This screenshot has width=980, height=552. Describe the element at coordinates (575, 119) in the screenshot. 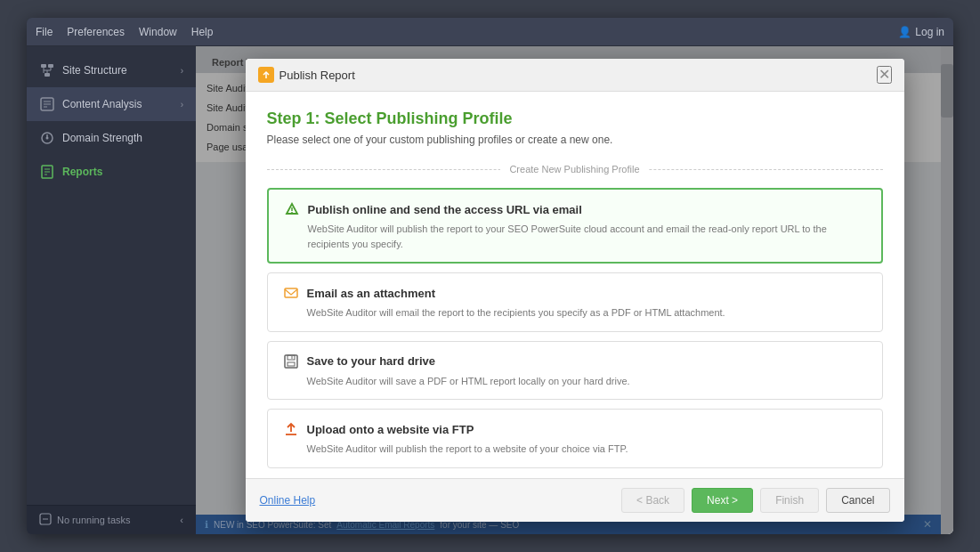

I see `step-title: Step 1: Select Publishing Profile` at that location.